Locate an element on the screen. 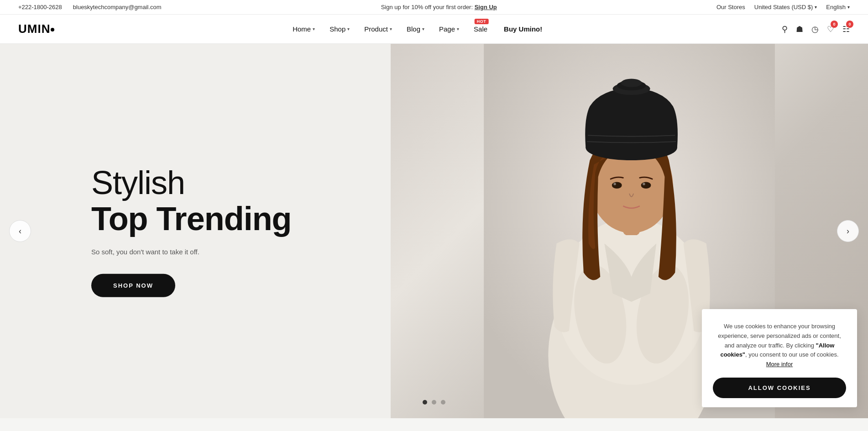  hero-title: Stylish Top Trending is located at coordinates (192, 201).